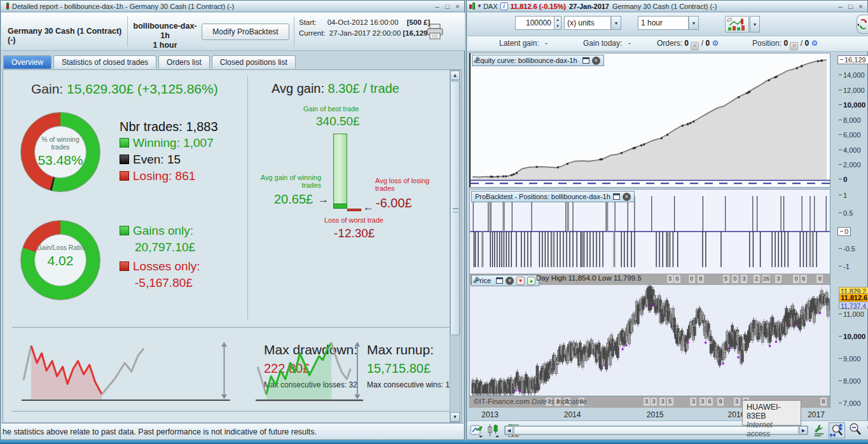 This screenshot has width=868, height=444. Describe the element at coordinates (663, 23) in the screenshot. I see `timeframe-select: 1 hour` at that location.